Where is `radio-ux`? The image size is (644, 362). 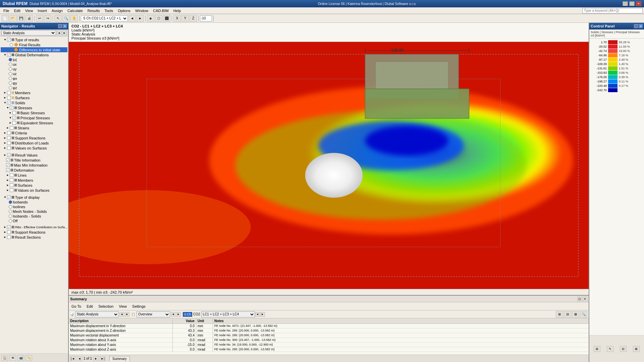 radio-ux is located at coordinates (10, 64).